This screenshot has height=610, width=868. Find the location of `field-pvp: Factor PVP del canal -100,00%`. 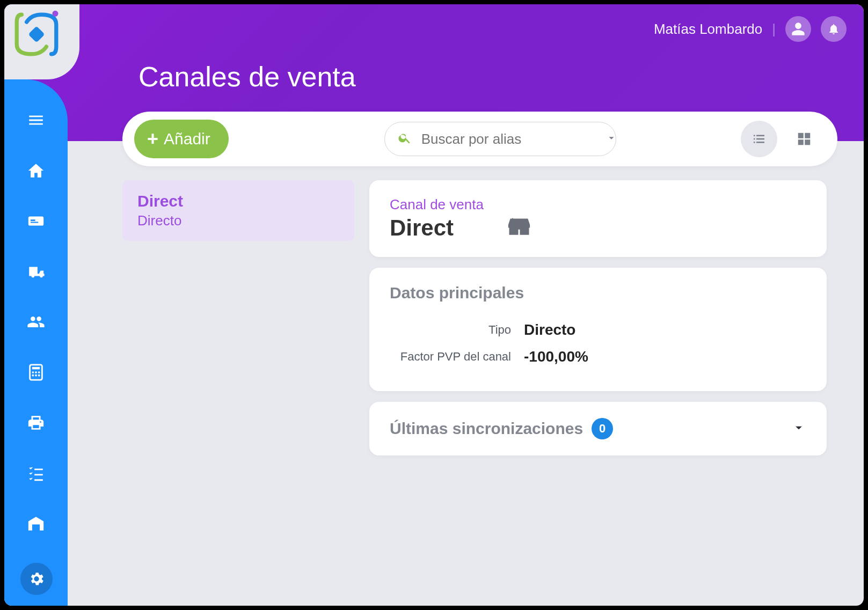

field-pvp: Factor PVP del canal -100,00% is located at coordinates (598, 357).